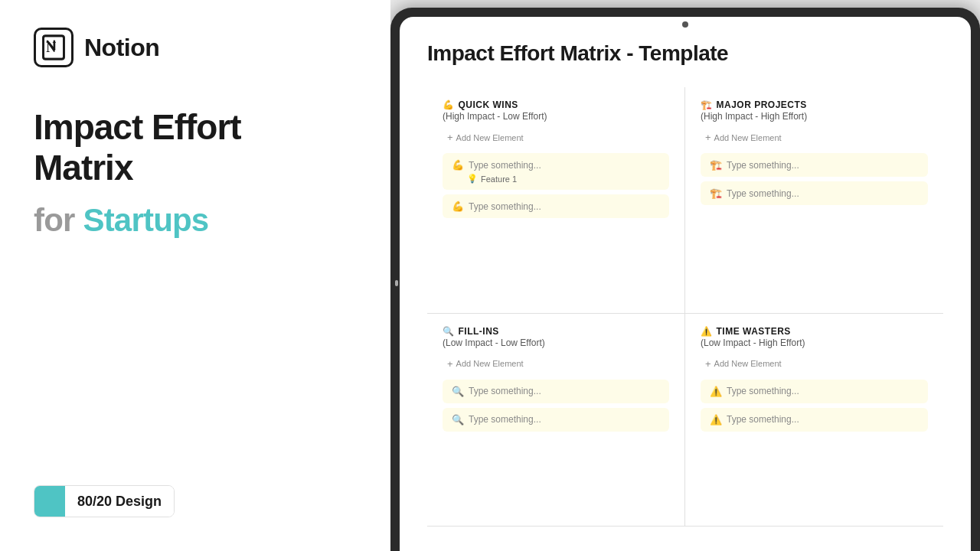 This screenshot has width=980, height=551. Describe the element at coordinates (815, 364) in the screenshot. I see `add-new-time-wasters: + Add New Element` at that location.